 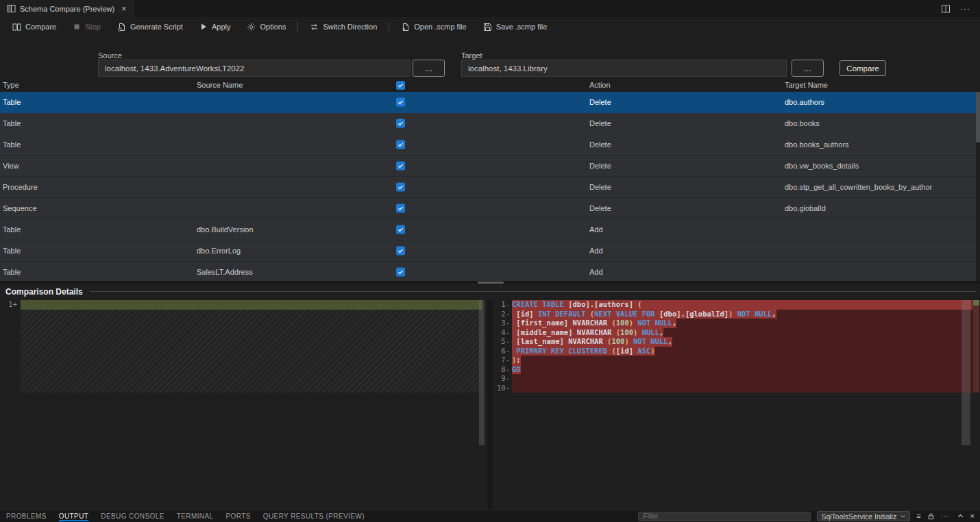 I want to click on schema-compare-toolbar: Compare Stop Generate Script Apply Optio…, so click(x=490, y=27).